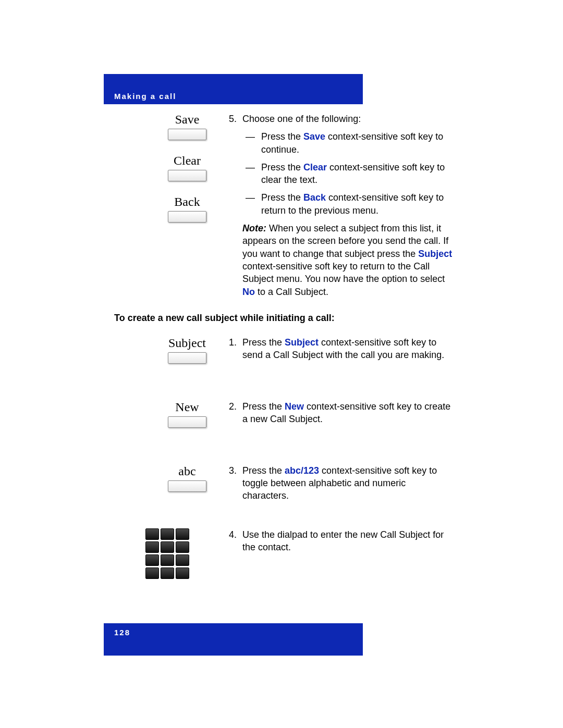 The image size is (563, 728). What do you see at coordinates (187, 408) in the screenshot?
I see `softkey-new-label: New` at bounding box center [187, 408].